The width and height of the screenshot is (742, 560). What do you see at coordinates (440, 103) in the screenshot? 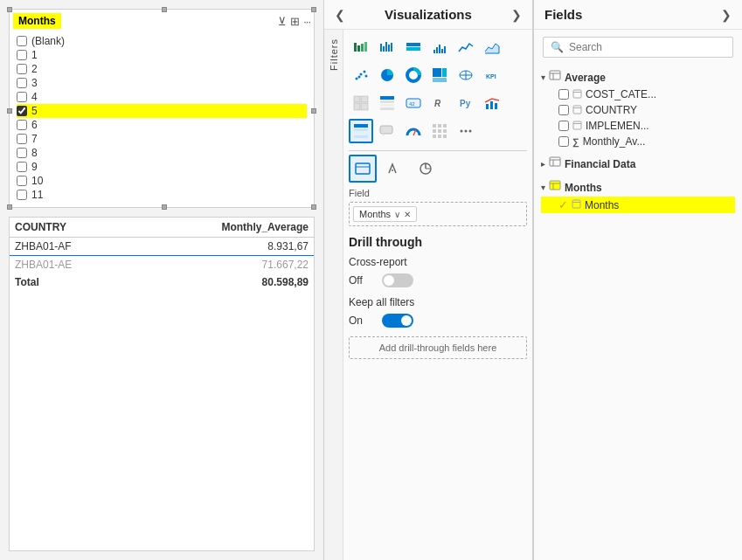
I see `viz-icon-r: R` at bounding box center [440, 103].